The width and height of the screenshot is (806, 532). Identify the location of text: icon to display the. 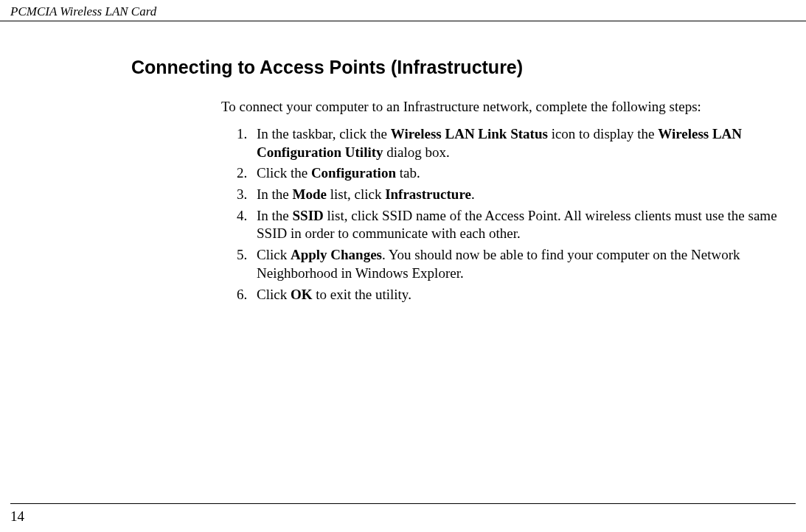
(603, 134).